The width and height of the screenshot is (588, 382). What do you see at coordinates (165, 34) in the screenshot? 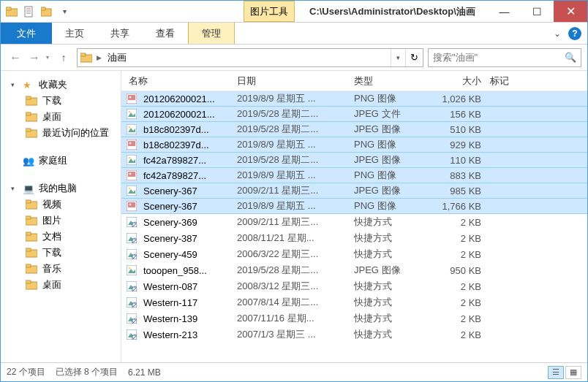
I see `tab-view: 查看` at bounding box center [165, 34].